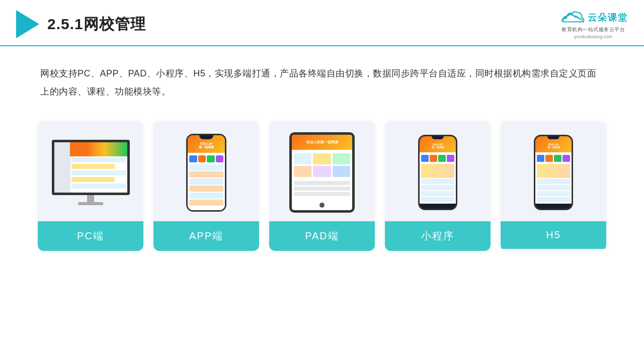 The width and height of the screenshot is (644, 362). Describe the element at coordinates (206, 236) in the screenshot. I see `card-app-label: APP端` at that location.